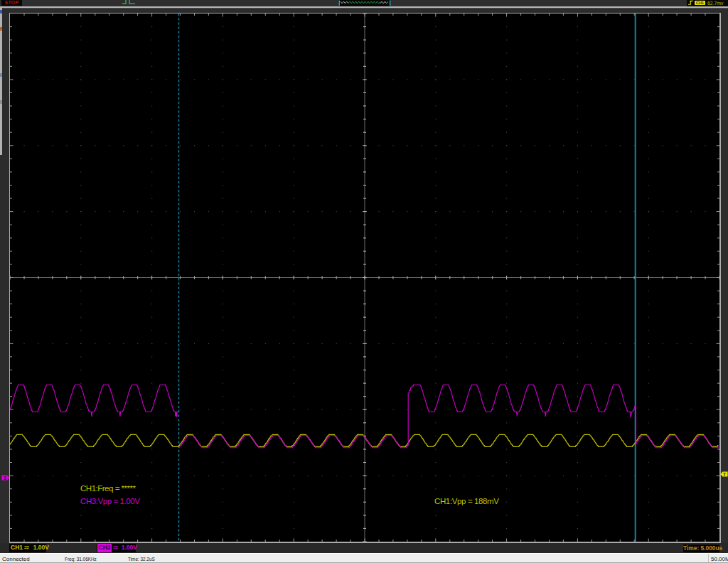  I want to click on svg-text: 3, so click(5, 478).